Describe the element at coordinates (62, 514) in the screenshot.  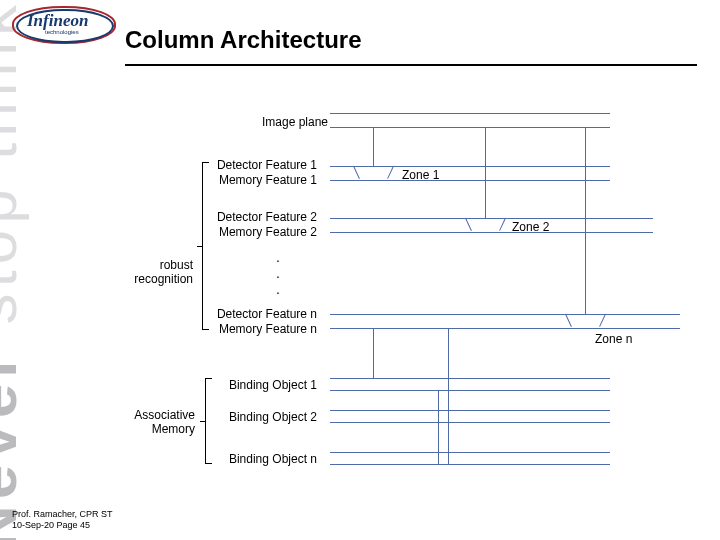
I see `footer-line-1: Prof. Ramacher, CPR ST` at that location.